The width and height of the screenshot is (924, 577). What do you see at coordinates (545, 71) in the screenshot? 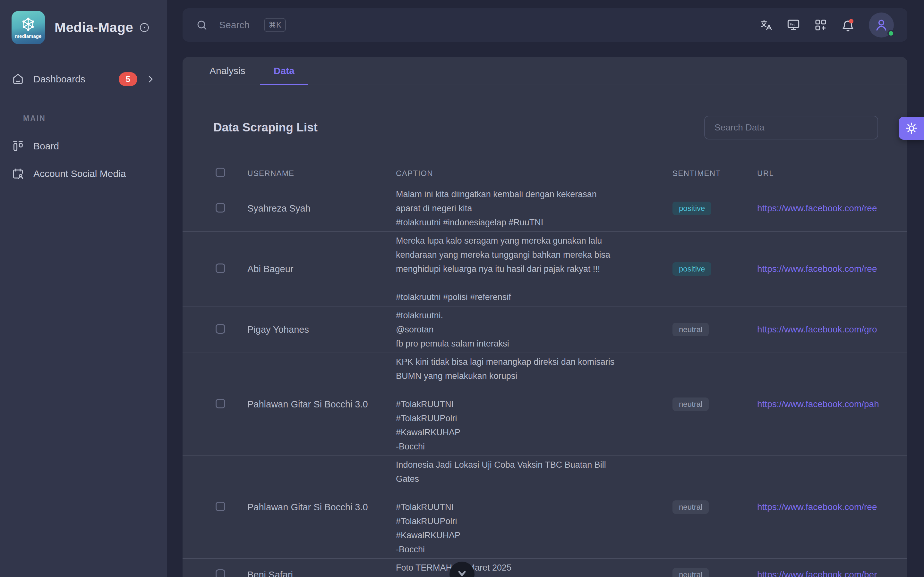
I see `tabbar: Analysis Data` at bounding box center [545, 71].